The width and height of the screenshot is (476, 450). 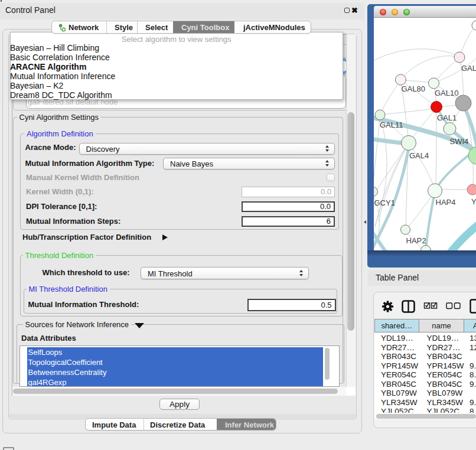 What do you see at coordinates (416, 241) in the screenshot?
I see `svg-text: HAP2` at bounding box center [416, 241].